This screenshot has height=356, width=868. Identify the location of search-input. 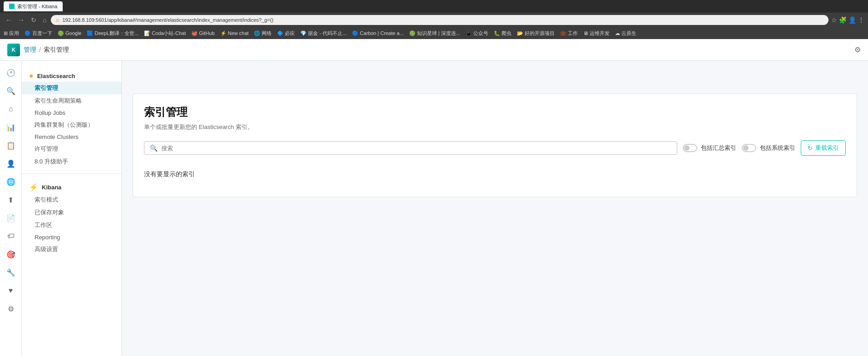
(416, 148).